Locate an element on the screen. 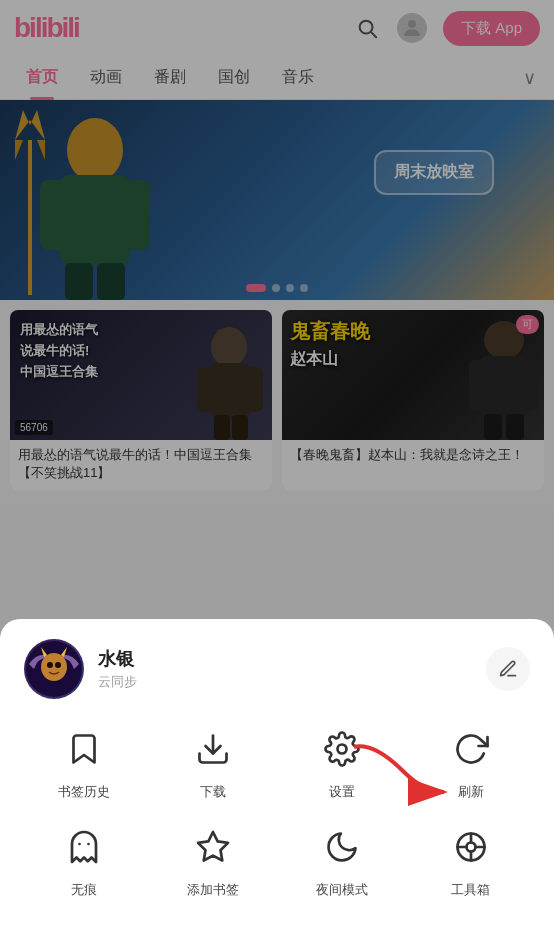  user-avatar is located at coordinates (54, 669).